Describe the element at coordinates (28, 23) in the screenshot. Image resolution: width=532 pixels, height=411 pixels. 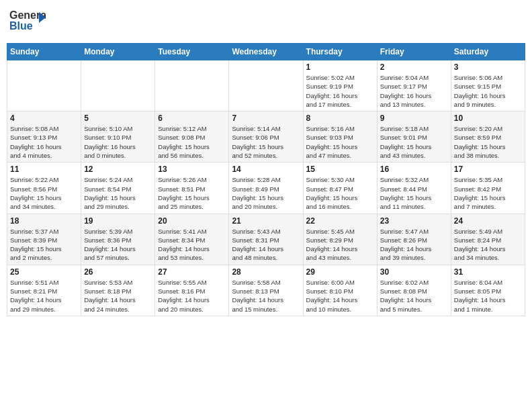
I see `logo-graphic: General Blue` at that location.